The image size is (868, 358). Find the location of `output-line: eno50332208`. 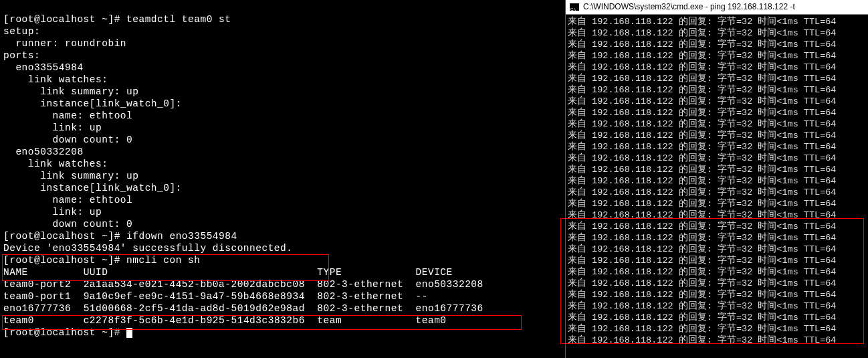

output-line: eno50332208 is located at coordinates (43, 152).